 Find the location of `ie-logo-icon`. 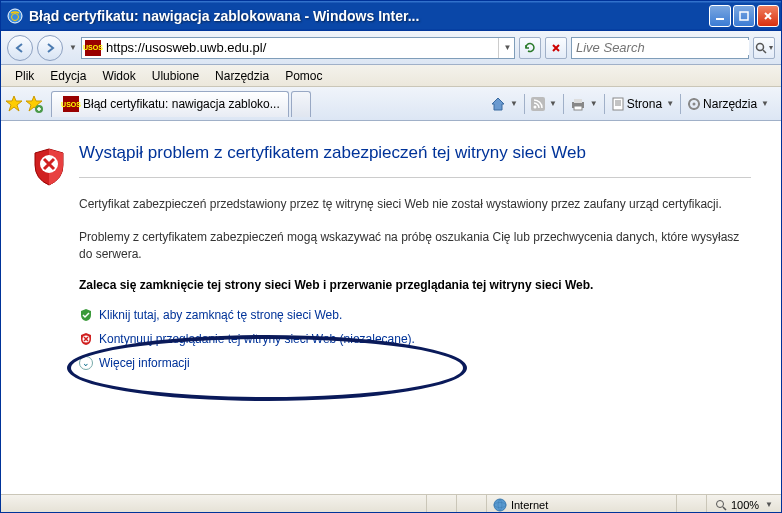

ie-logo-icon is located at coordinates (15, 16).